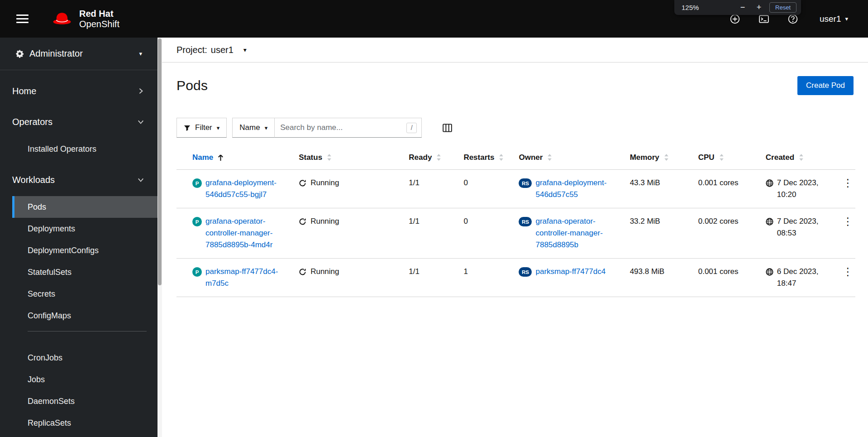 The height and width of the screenshot is (437, 868). I want to click on hamburger-icon, so click(23, 15).